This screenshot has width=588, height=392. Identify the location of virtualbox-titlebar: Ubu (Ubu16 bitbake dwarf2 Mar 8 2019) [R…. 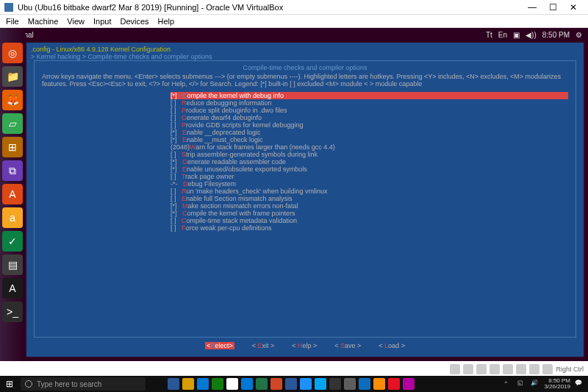
(294, 7).